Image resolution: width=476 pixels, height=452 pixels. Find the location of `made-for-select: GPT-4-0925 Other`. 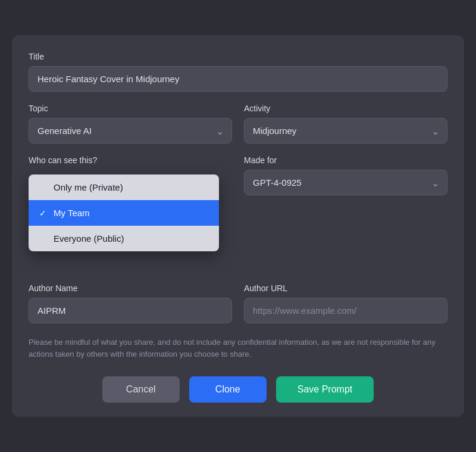

made-for-select: GPT-4-0925 Other is located at coordinates (346, 182).